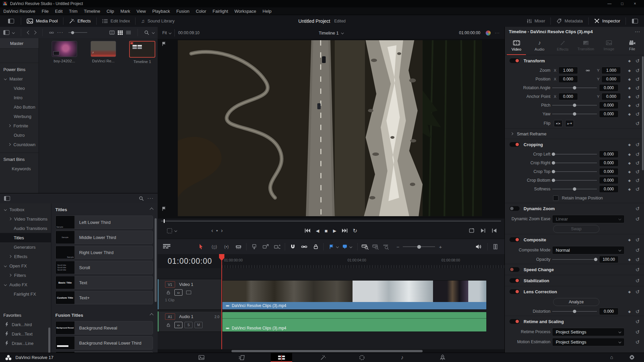  What do you see at coordinates (64, 52) in the screenshot?
I see `media-clip-boy: boy-24202...` at bounding box center [64, 52].